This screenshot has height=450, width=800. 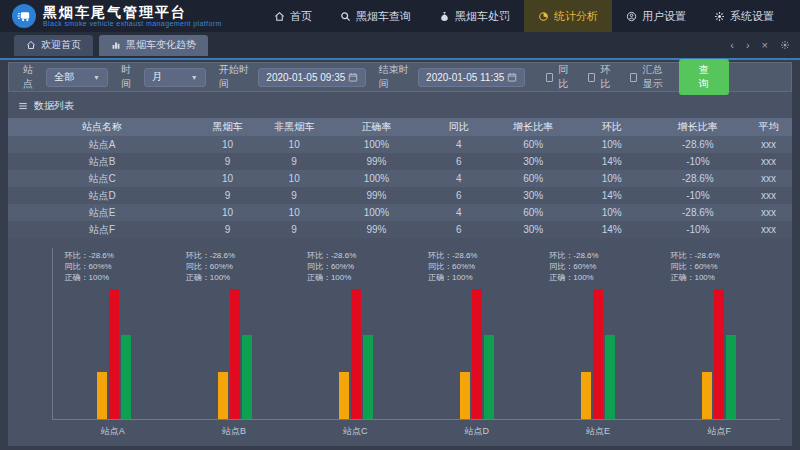 What do you see at coordinates (632, 16) in the screenshot?
I see `user-icon` at bounding box center [632, 16].